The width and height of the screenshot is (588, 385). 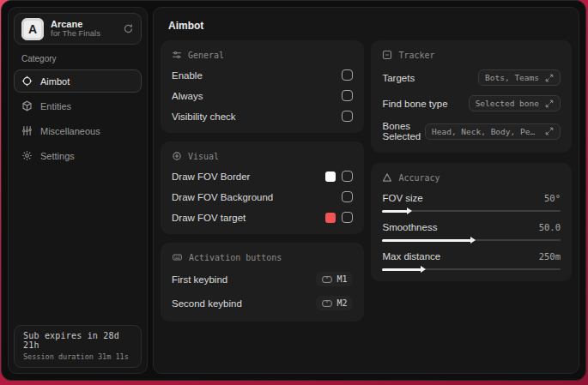 What do you see at coordinates (335, 304) in the screenshot?
I see `second-keybind-button: M2` at bounding box center [335, 304].